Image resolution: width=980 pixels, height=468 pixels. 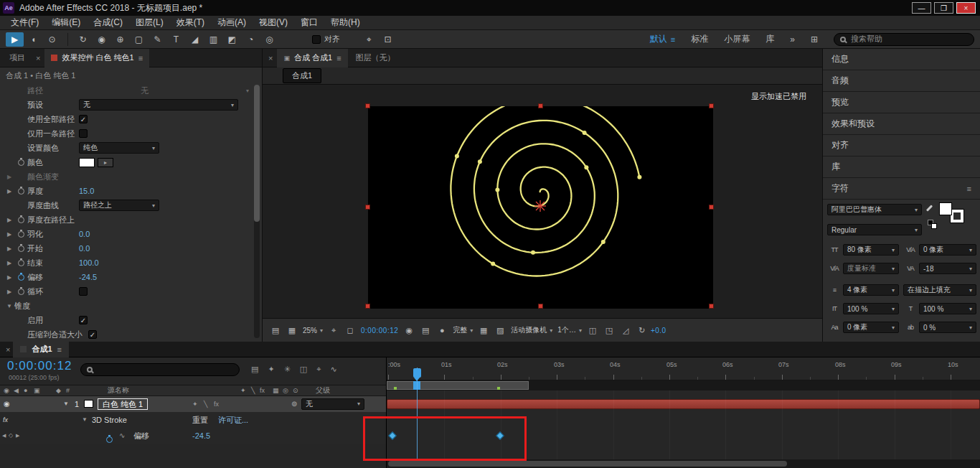 What do you see at coordinates (88, 277) in the screenshot?
I see `property-value: -24.5` at bounding box center [88, 277].